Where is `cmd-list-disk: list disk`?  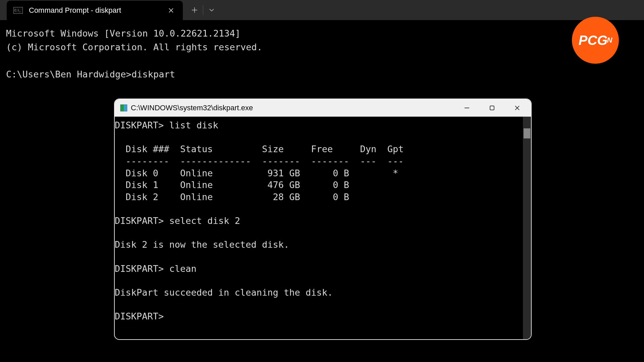
cmd-list-disk: list disk is located at coordinates (194, 125).